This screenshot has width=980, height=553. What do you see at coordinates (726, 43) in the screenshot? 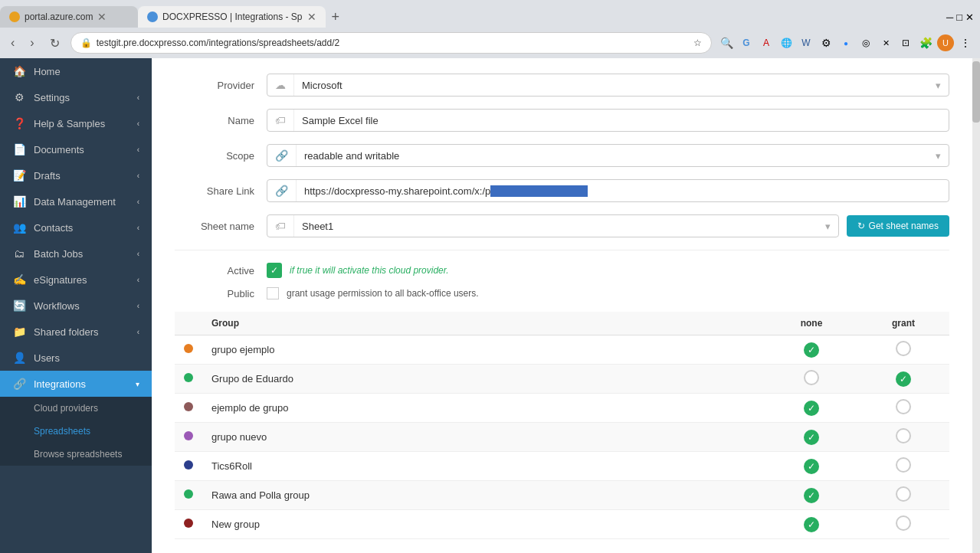
I see `search-icon: 🔍` at bounding box center [726, 43].